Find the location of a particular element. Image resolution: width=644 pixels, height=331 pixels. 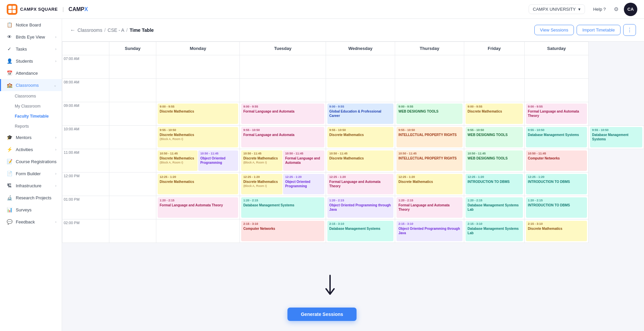

event-card: 10:50 - 11:45 Computer Networks is located at coordinates (556, 161).